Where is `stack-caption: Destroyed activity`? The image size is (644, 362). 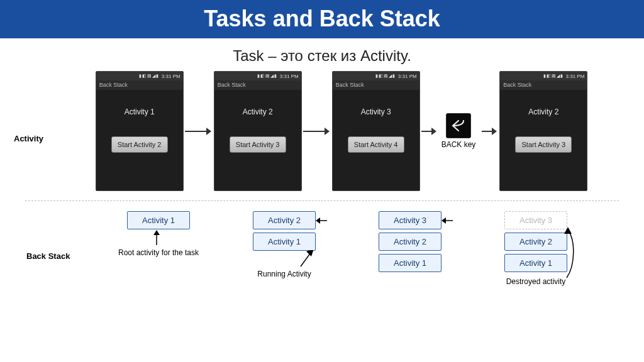 stack-caption: Destroyed activity is located at coordinates (536, 282).